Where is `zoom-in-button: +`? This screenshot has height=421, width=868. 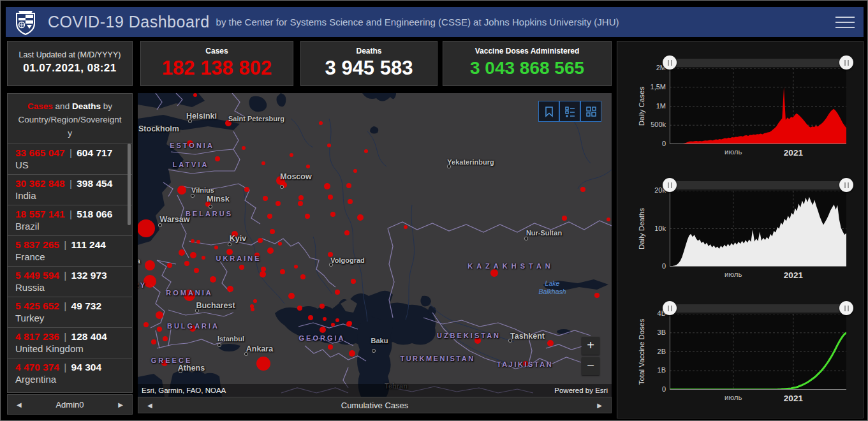 zoom-in-button: + is located at coordinates (591, 346).